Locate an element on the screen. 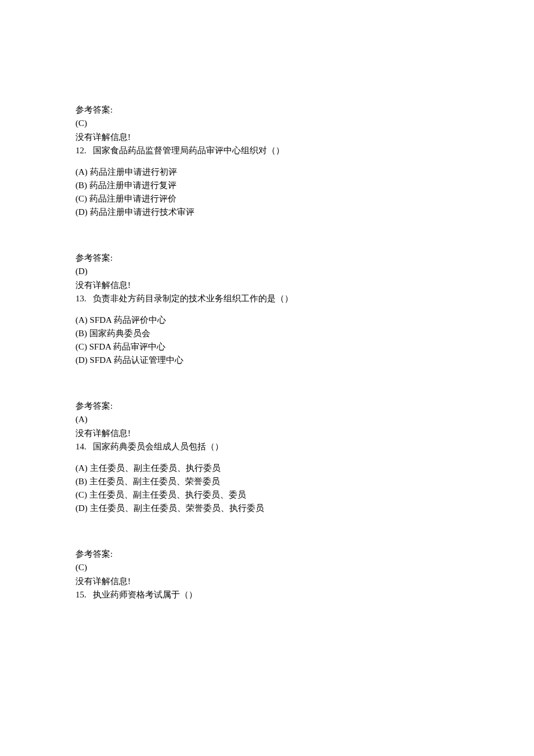 This screenshot has width=534, height=756. answer-value: (D) is located at coordinates (267, 272).